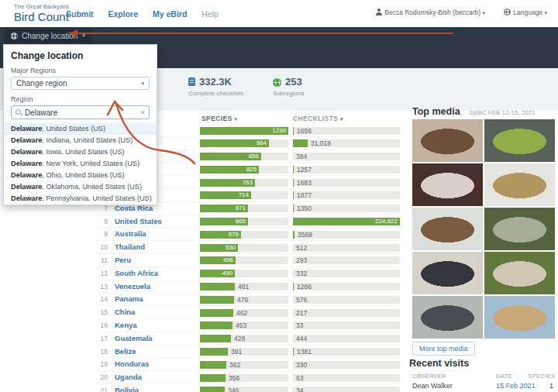  Describe the element at coordinates (244, 352) in the screenshot. I see `species-bar: 391` at that location.